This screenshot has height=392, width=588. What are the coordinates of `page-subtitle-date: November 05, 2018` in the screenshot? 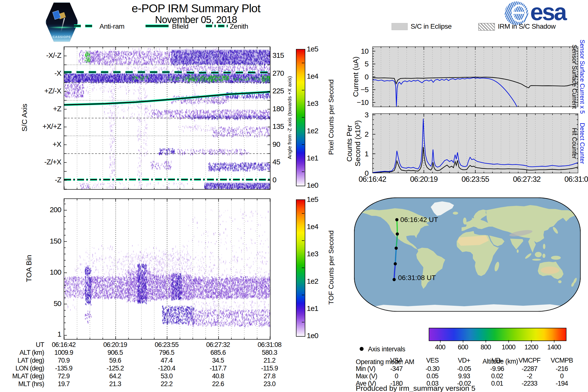 It's located at (196, 20).